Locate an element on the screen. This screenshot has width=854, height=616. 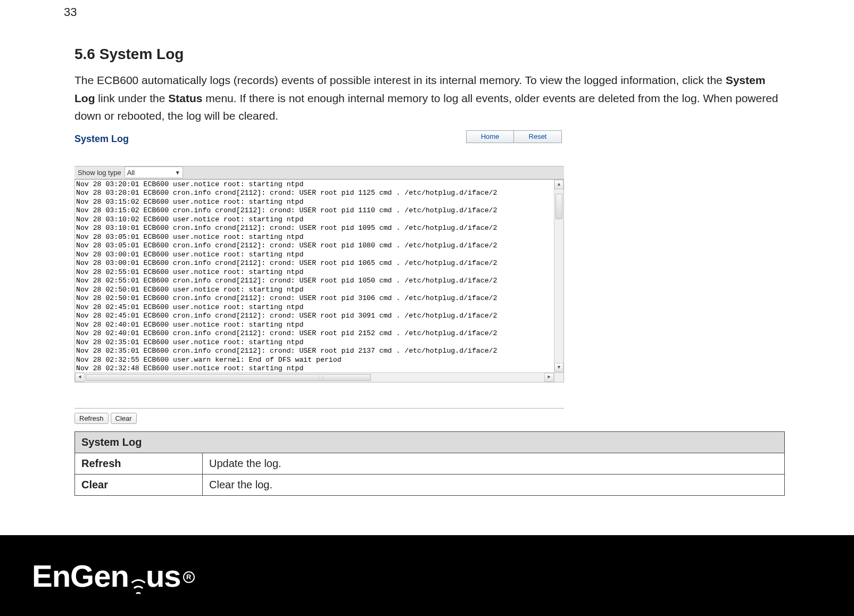
scroll-left-icon: ◄ is located at coordinates (80, 378).